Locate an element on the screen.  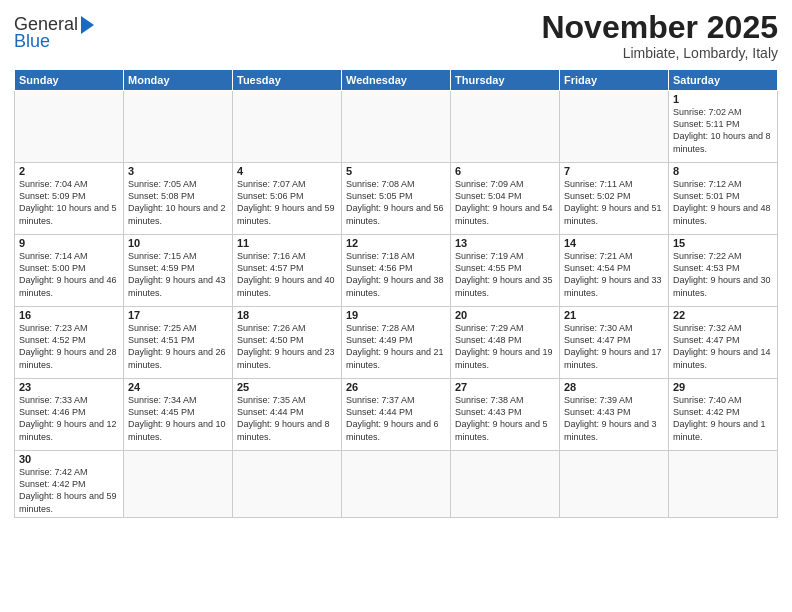
day-number: 22 is located at coordinates (723, 315).